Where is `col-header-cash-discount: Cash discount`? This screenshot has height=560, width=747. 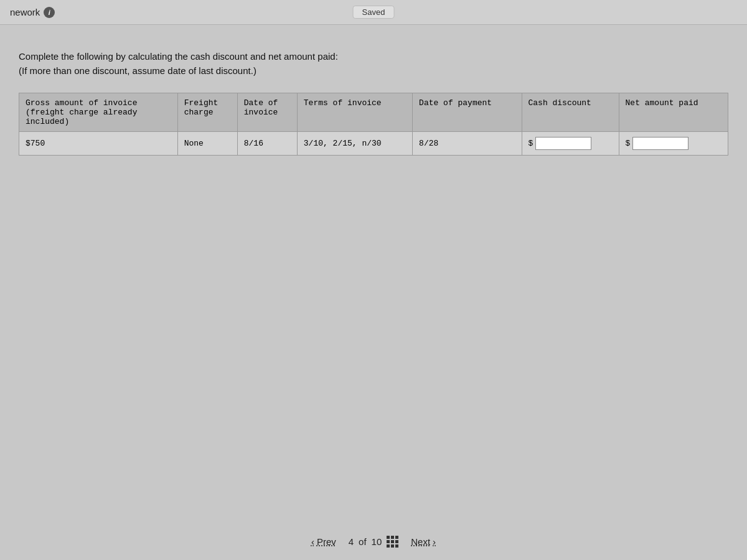
col-header-cash-discount: Cash discount is located at coordinates (570, 113).